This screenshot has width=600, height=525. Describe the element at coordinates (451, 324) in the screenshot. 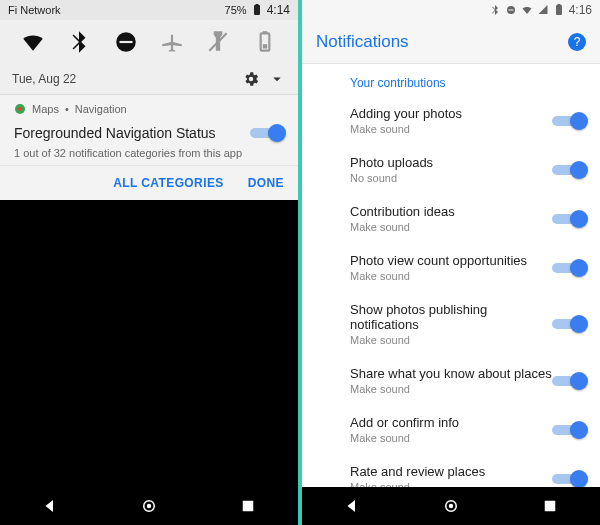

I see `setting-row: Show photos publishing notificationsMake…` at that location.